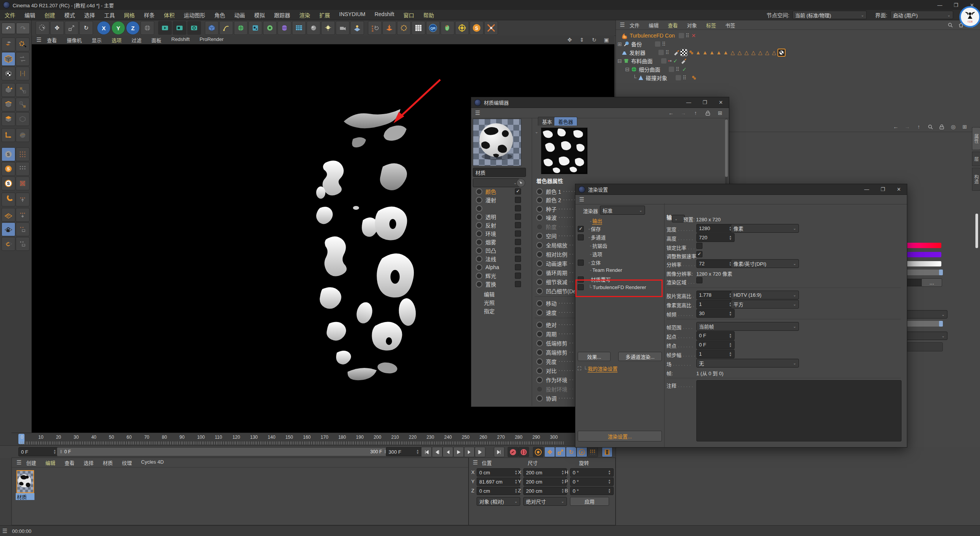 This screenshot has height=536, width=980. What do you see at coordinates (437, 452) in the screenshot?
I see `prev-key-button` at bounding box center [437, 452].